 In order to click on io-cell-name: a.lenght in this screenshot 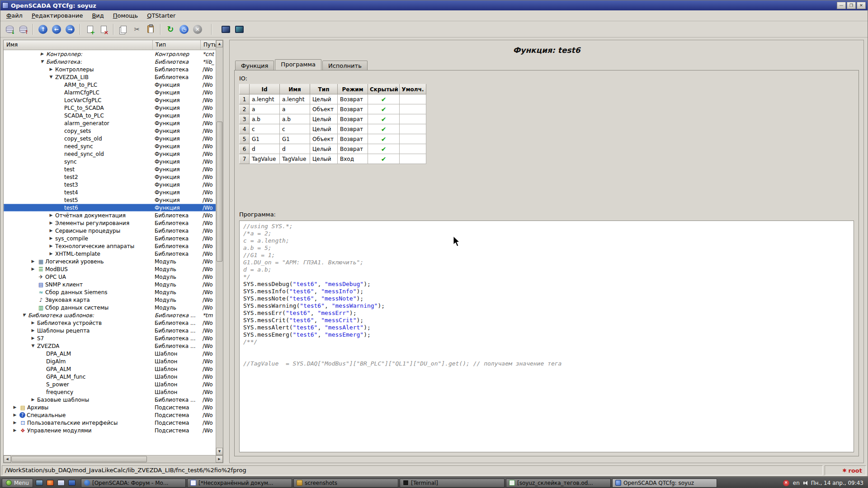, I will do `click(295, 99)`.